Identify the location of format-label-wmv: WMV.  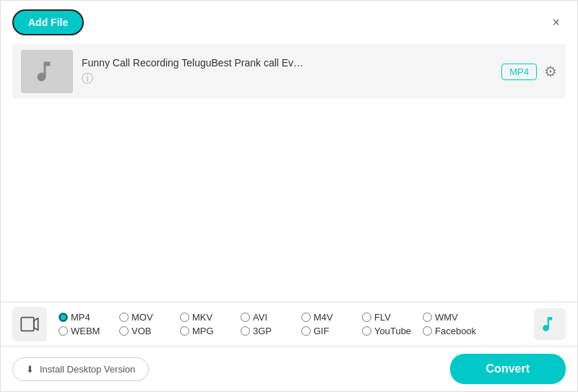
(447, 318).